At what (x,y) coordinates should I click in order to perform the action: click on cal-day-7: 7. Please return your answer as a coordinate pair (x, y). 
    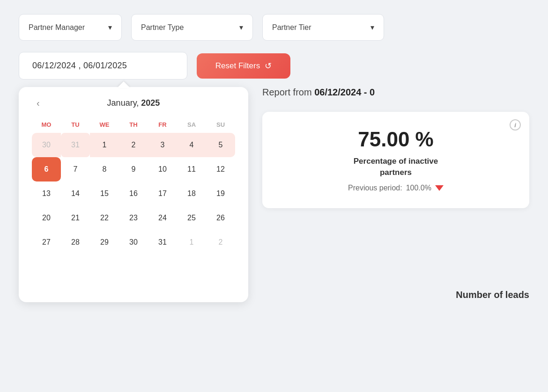
    Looking at the image, I should click on (75, 169).